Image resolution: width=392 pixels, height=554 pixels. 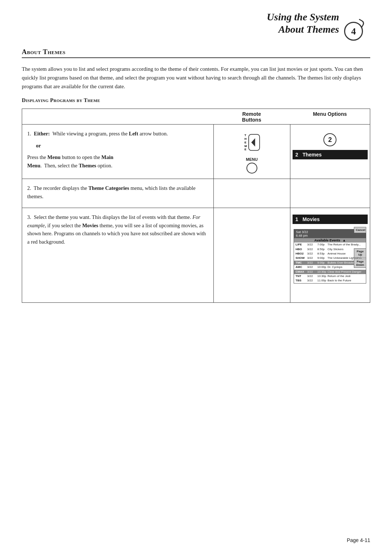 I want to click on list-item: TBS3/2211:00pBack to the Future, so click(x=330, y=281).